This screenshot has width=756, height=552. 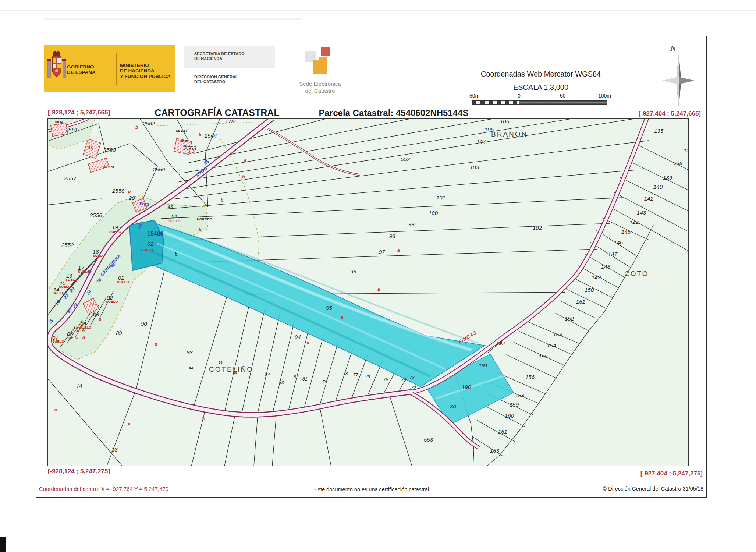 I want to click on map-label-coteliño: COTELIÑO, so click(x=231, y=369).